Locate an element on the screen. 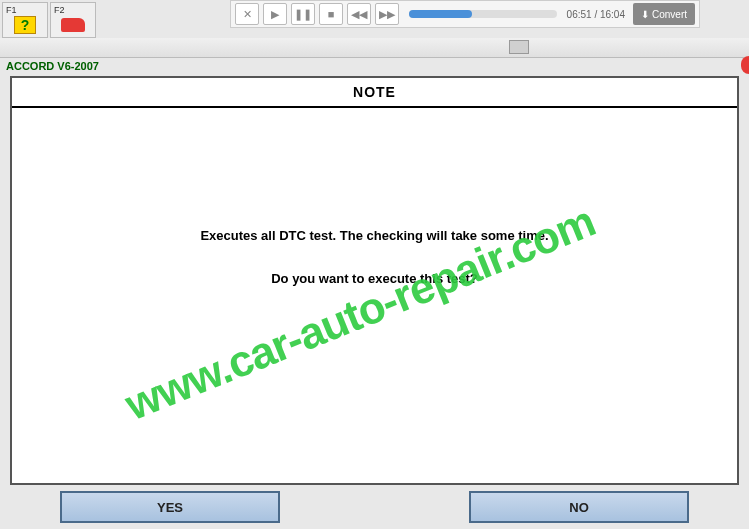 The width and height of the screenshot is (749, 529). pause-button: ❚❚ is located at coordinates (303, 14).